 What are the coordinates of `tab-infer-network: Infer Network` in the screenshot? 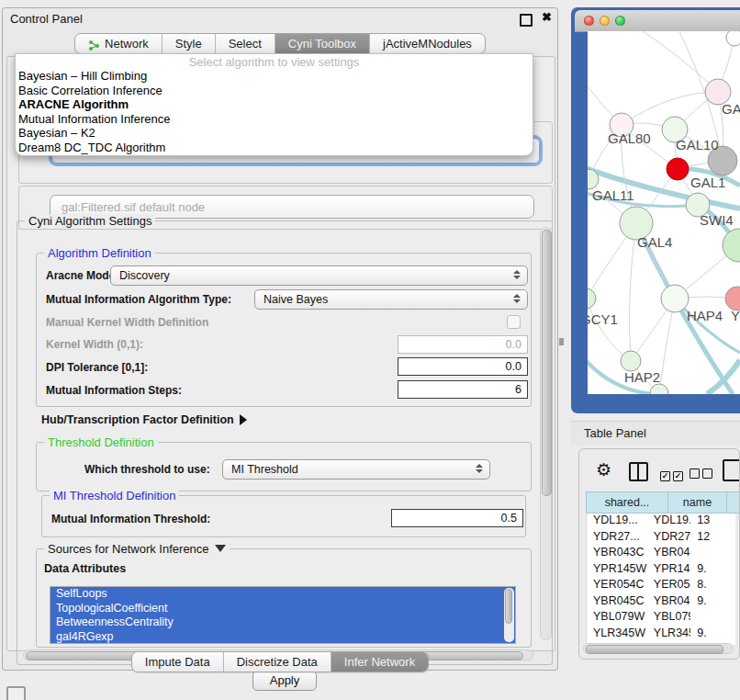 It's located at (380, 661).